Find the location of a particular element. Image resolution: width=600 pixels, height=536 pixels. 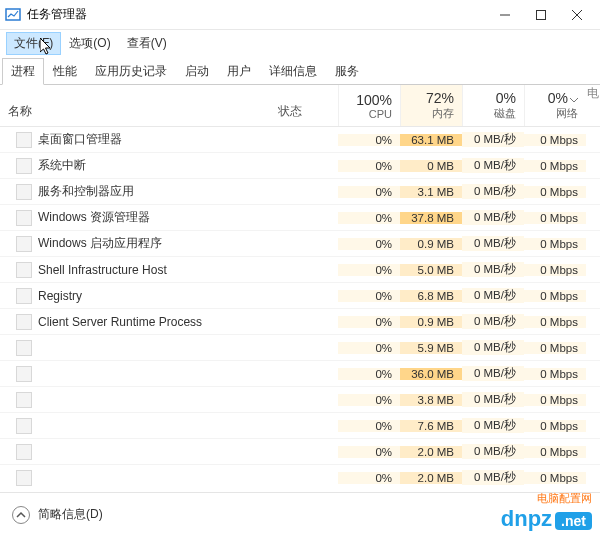

header-extra: 电 is located at coordinates (593, 106).